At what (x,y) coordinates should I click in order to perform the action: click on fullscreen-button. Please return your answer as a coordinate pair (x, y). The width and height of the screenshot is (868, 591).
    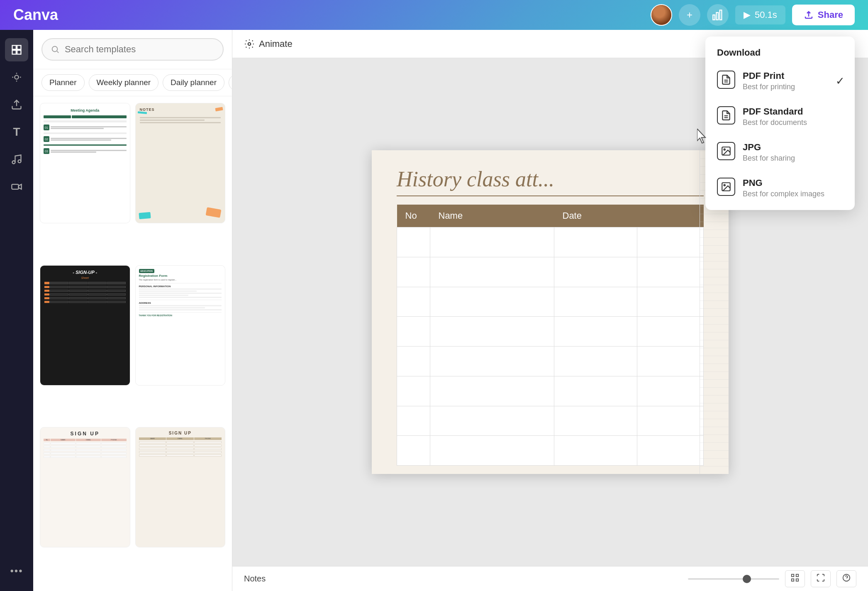
    Looking at the image, I should click on (821, 579).